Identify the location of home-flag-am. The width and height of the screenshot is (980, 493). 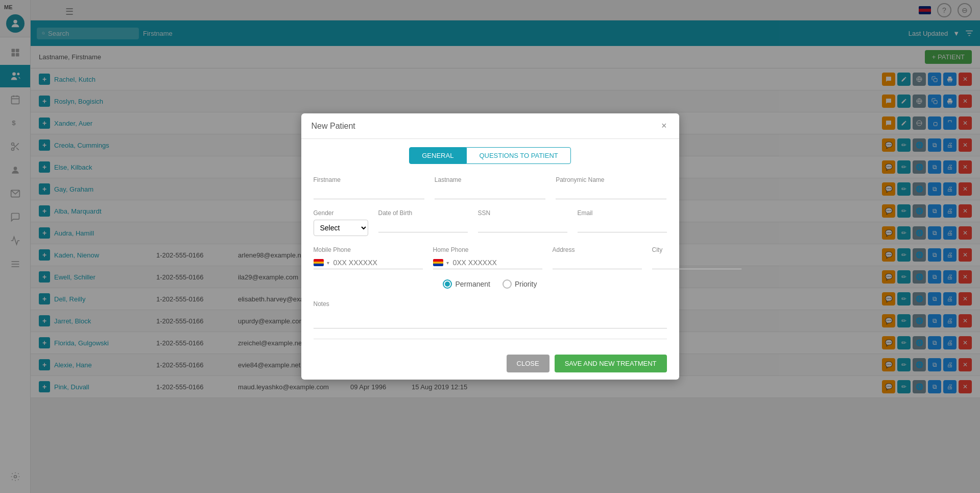
(438, 263).